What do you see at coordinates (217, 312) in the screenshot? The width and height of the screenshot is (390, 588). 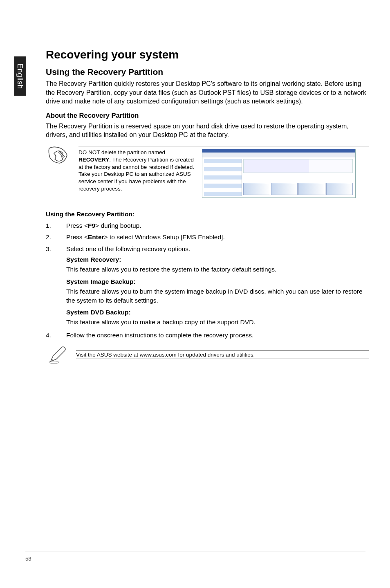 I see `option-heading: System DVD Backup:` at bounding box center [217, 312].